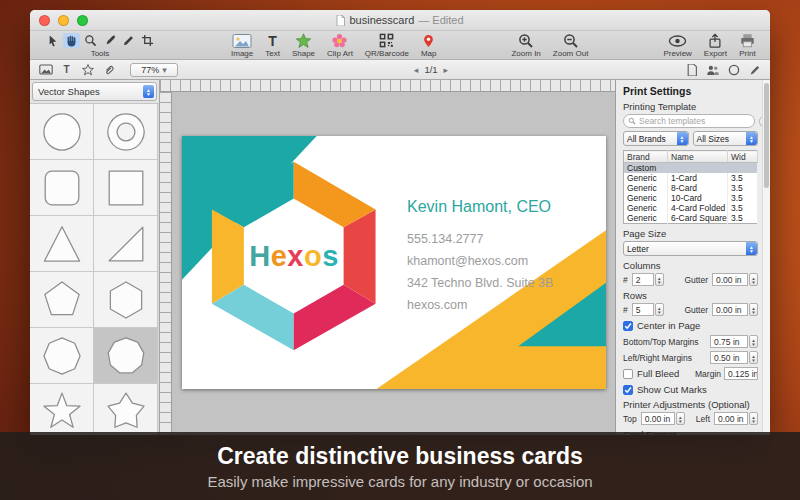 The image size is (800, 500). Describe the element at coordinates (691, 188) in the screenshot. I see `template-row: Generic8-Card3.5` at that location.